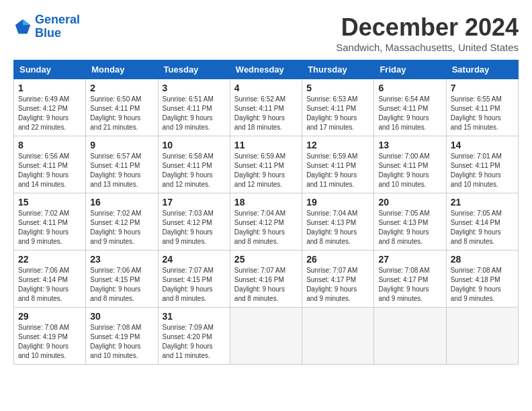  What do you see at coordinates (410, 145) in the screenshot?
I see `day-number: 13` at bounding box center [410, 145].